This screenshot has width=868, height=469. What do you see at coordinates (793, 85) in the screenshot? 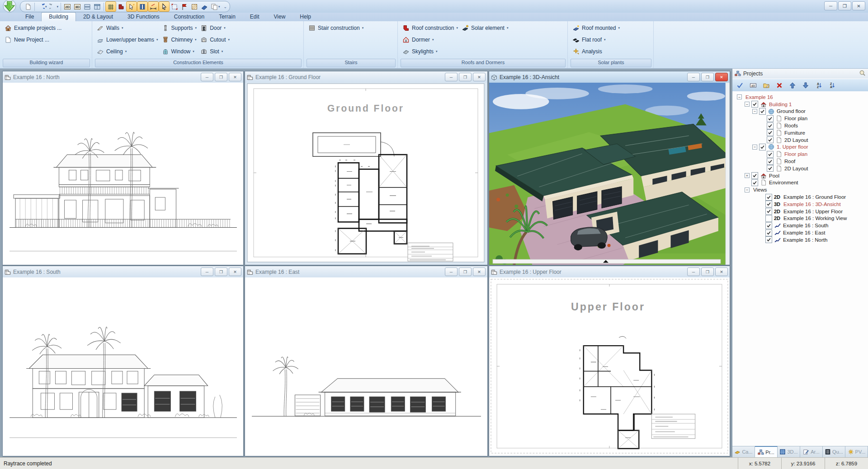
I see `move-up-button` at bounding box center [793, 85].